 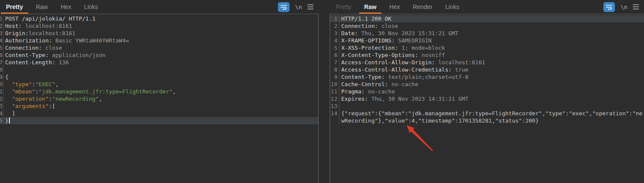 I want to click on code-line: 4Authorization: Basic YWRtaW46YWRtaW4=, so click(x=159, y=40).